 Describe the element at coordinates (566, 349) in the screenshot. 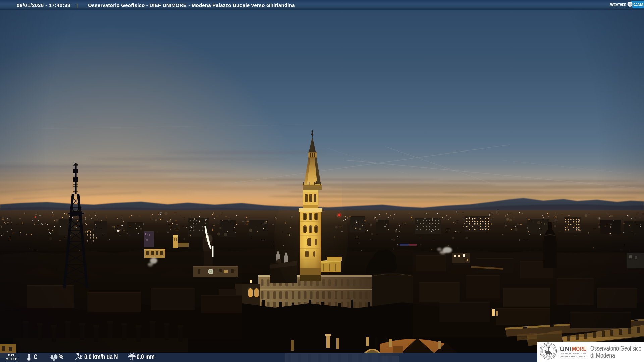

I see `svg-text: UNI` at that location.